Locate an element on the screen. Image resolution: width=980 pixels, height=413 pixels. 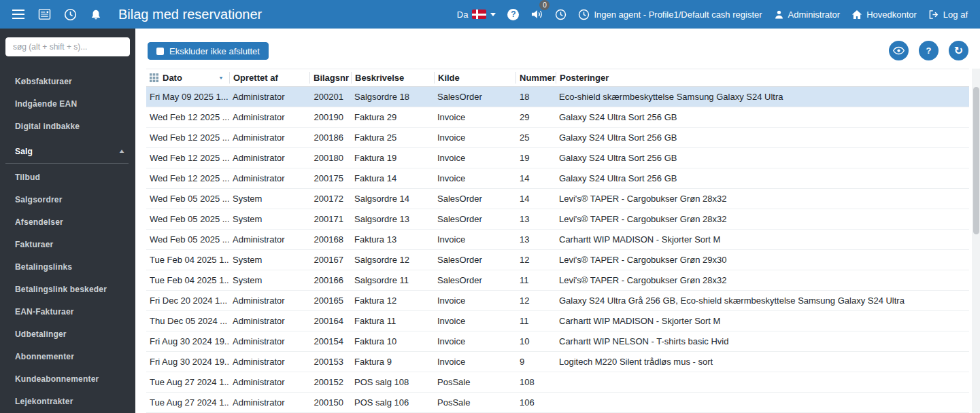
table-row: Fri Dec 20 2024 1...Administrator200165F… is located at coordinates (558, 301).